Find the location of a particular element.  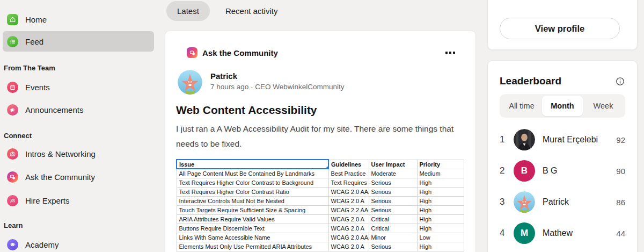

leaderboard-name: B G is located at coordinates (550, 171).